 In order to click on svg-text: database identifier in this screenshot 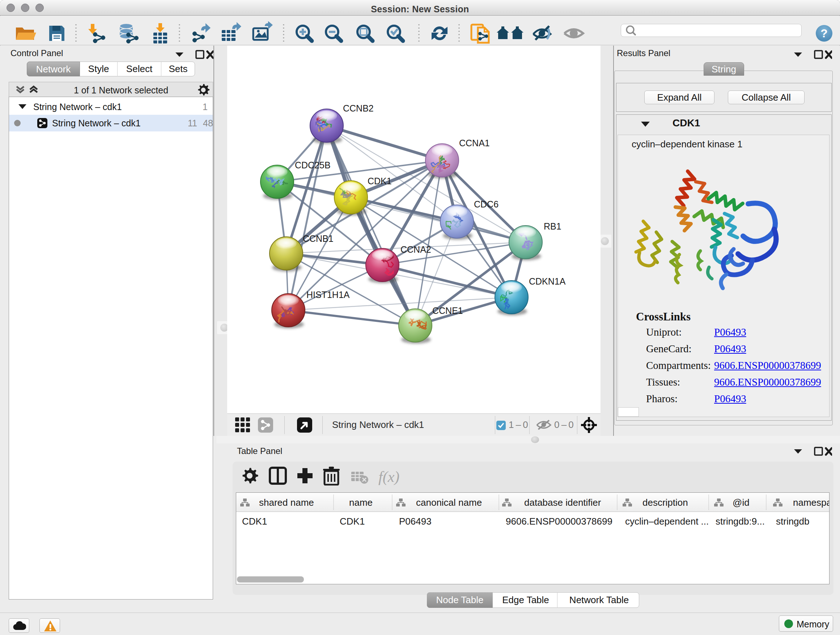, I will do `click(563, 502)`.